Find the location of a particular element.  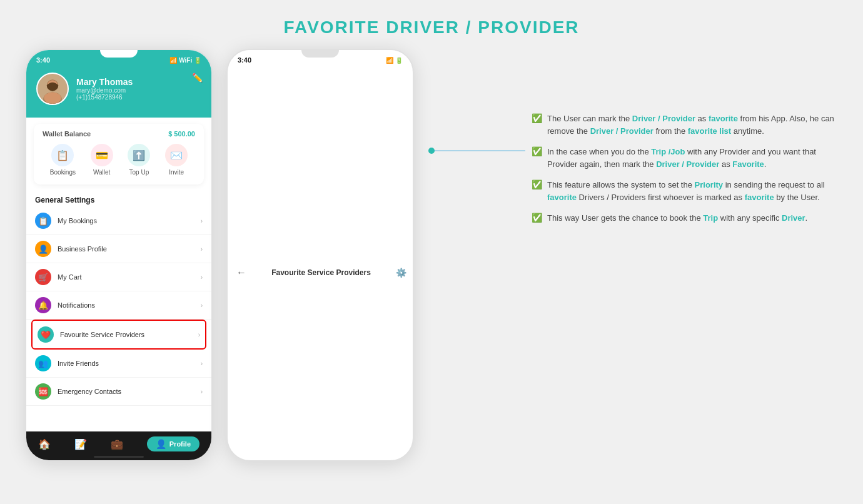

booking-nav-icon: 📝 is located at coordinates (81, 444).